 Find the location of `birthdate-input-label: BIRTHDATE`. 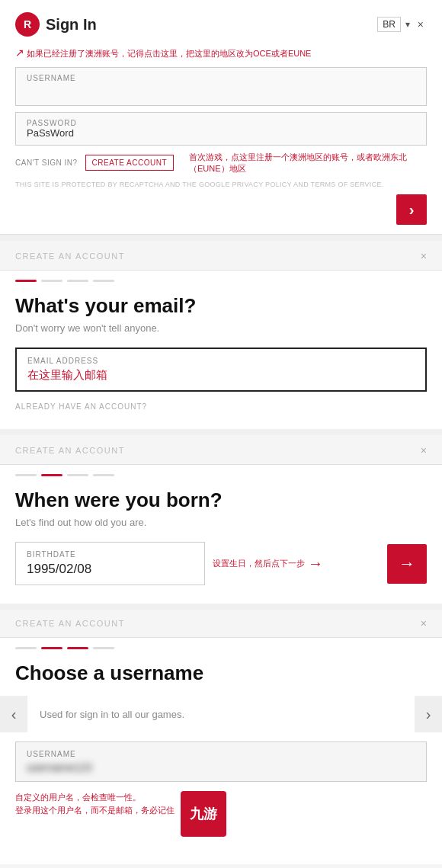

birthdate-input-label: BIRTHDATE is located at coordinates (110, 555).